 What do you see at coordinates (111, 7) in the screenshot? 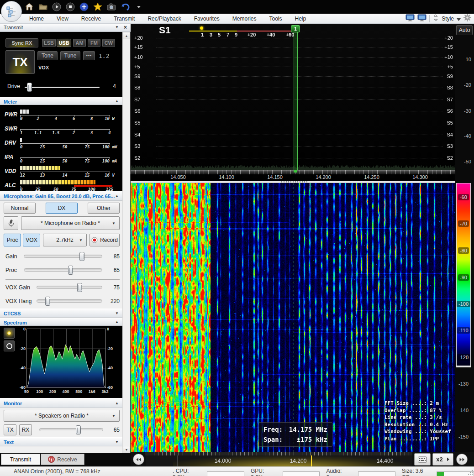
I see `camera-icon` at bounding box center [111, 7].